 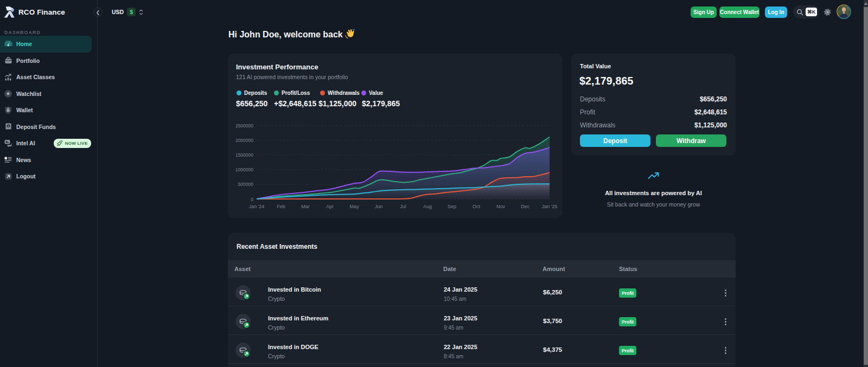 I want to click on svg-text: Sep, so click(x=452, y=207).